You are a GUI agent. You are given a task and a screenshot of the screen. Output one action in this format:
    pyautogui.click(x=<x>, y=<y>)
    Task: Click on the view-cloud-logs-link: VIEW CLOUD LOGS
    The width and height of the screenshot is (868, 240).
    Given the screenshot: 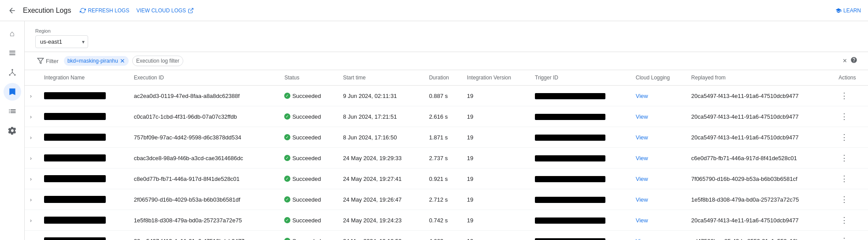 What is the action you would take?
    pyautogui.click(x=165, y=11)
    